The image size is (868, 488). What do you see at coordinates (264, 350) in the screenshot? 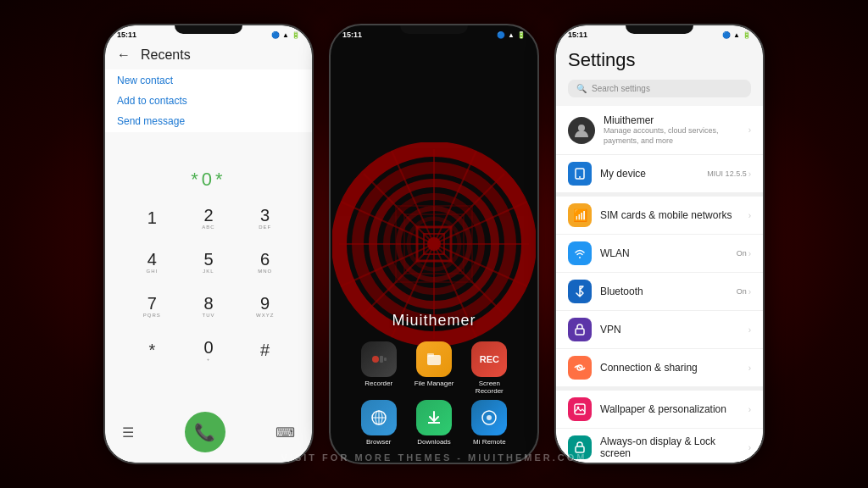
I see `dial-key-hash: #` at bounding box center [264, 350].